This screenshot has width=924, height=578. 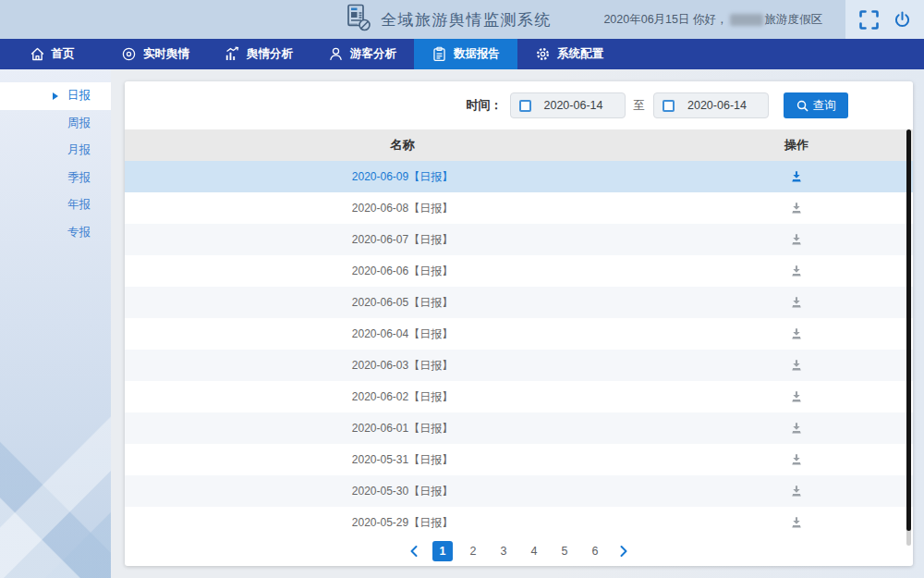 I want to click on newspaper-search-logo-icon, so click(x=358, y=19).